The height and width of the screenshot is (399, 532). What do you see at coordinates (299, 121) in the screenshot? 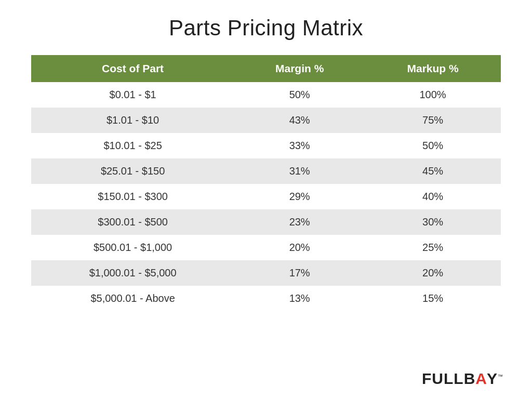
I see `cell-margin: 43%` at bounding box center [299, 121].